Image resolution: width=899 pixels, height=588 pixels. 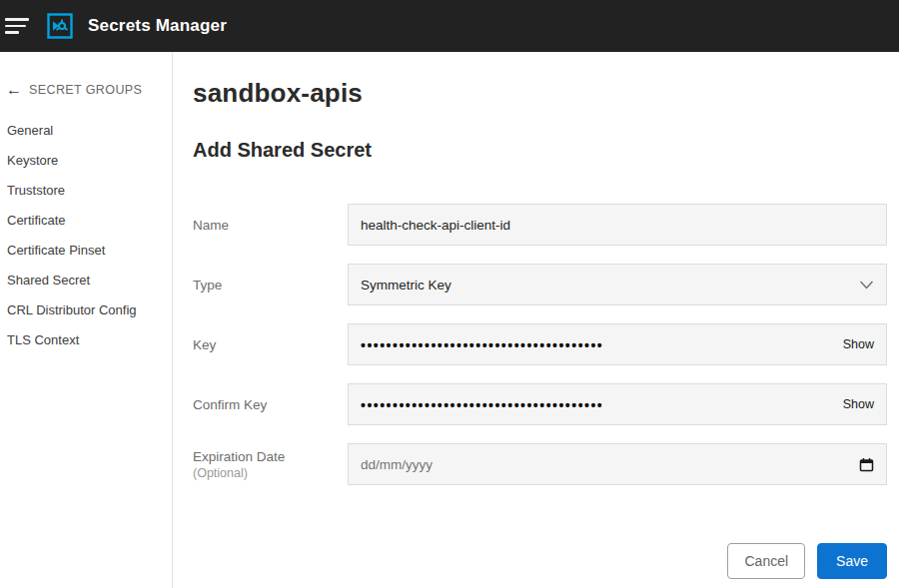 I want to click on expiration-date-label: Expiration Date (Optional), so click(x=270, y=465).